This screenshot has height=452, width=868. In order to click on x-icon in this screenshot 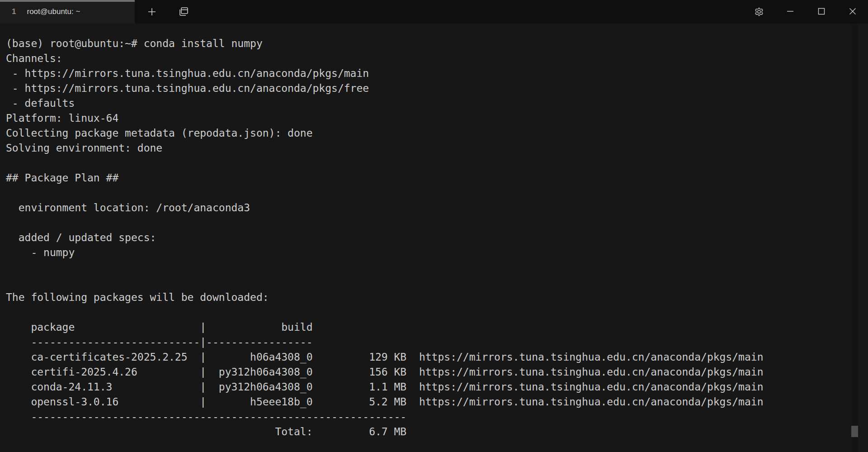, I will do `click(853, 12)`.